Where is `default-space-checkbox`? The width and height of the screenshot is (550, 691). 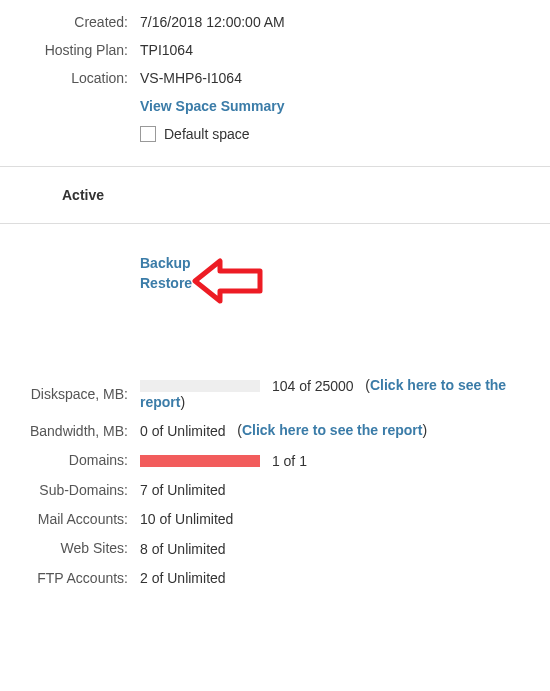
default-space-checkbox is located at coordinates (148, 134).